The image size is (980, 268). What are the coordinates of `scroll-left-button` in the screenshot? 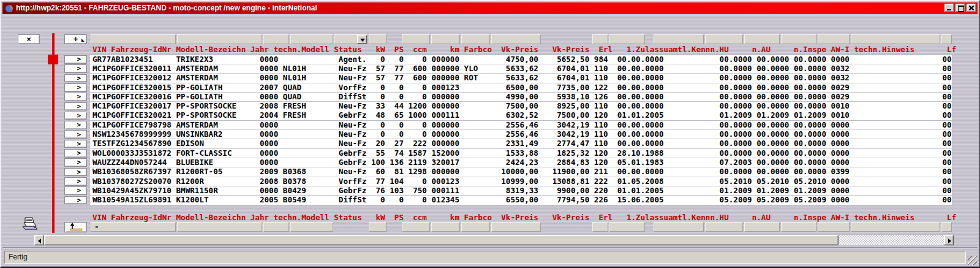 It's located at (39, 240).